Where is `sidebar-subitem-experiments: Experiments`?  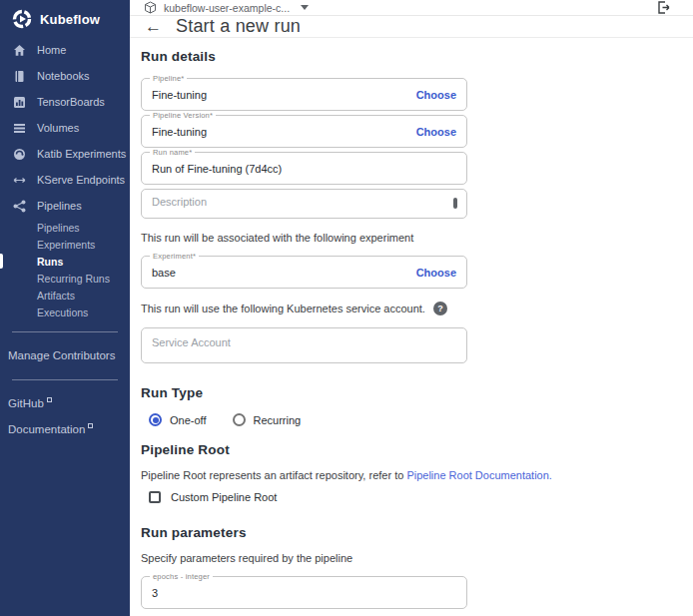
sidebar-subitem-experiments: Experiments is located at coordinates (65, 244).